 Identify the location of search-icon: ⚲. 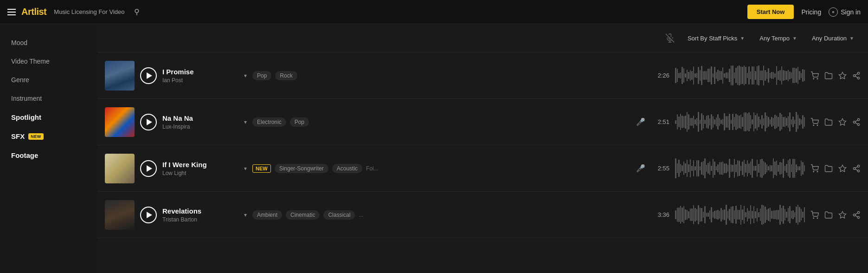
(137, 12).